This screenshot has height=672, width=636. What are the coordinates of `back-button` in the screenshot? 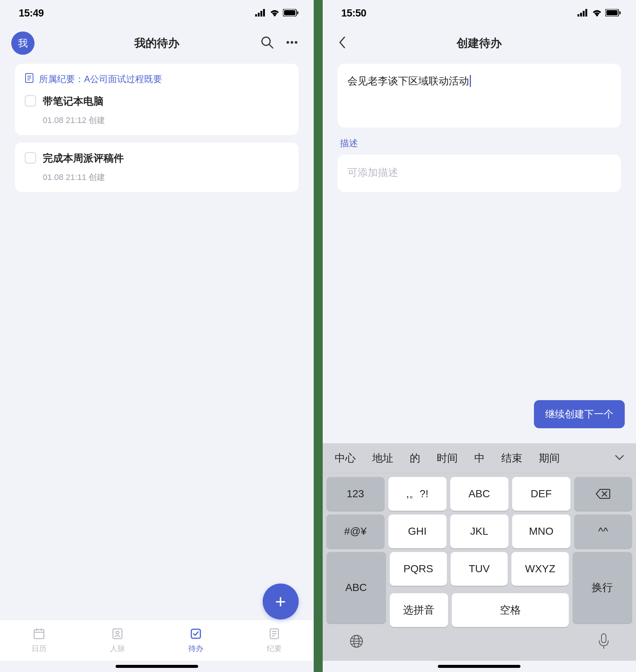 It's located at (342, 43).